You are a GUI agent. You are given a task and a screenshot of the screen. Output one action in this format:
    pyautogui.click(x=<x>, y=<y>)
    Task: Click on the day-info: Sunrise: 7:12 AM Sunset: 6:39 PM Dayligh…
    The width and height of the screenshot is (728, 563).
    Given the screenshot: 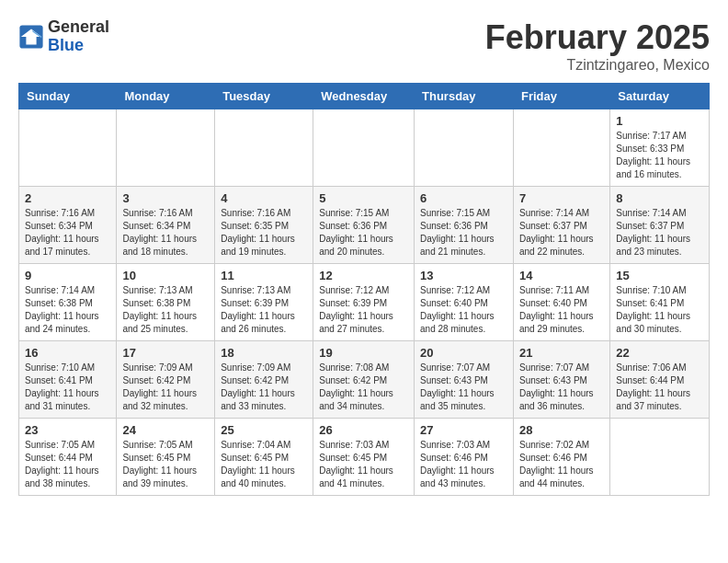 What is the action you would take?
    pyautogui.click(x=364, y=310)
    